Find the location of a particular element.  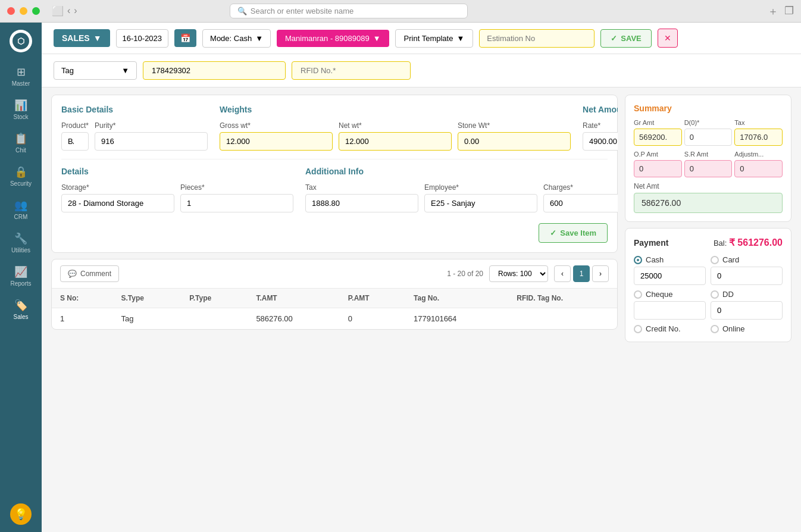

dd-radio is located at coordinates (715, 295).